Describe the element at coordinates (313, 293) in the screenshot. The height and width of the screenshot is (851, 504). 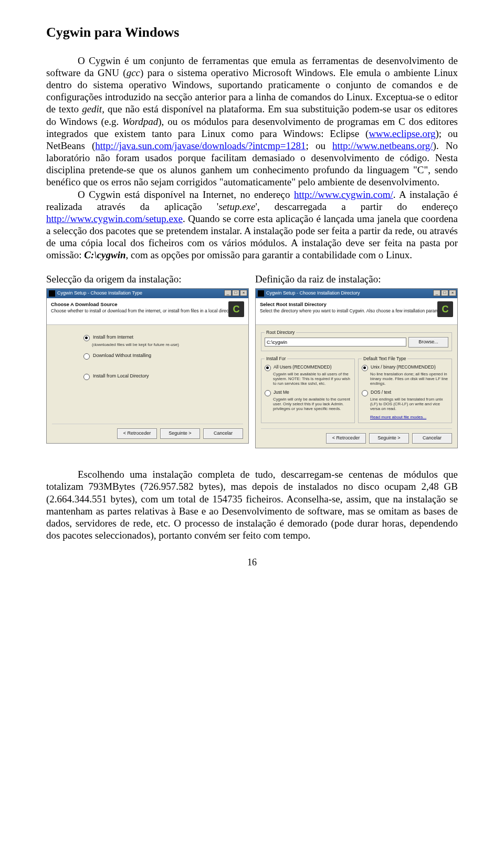
I see `window-title: Cygwin Setup - Choose Installation Direc…` at that location.